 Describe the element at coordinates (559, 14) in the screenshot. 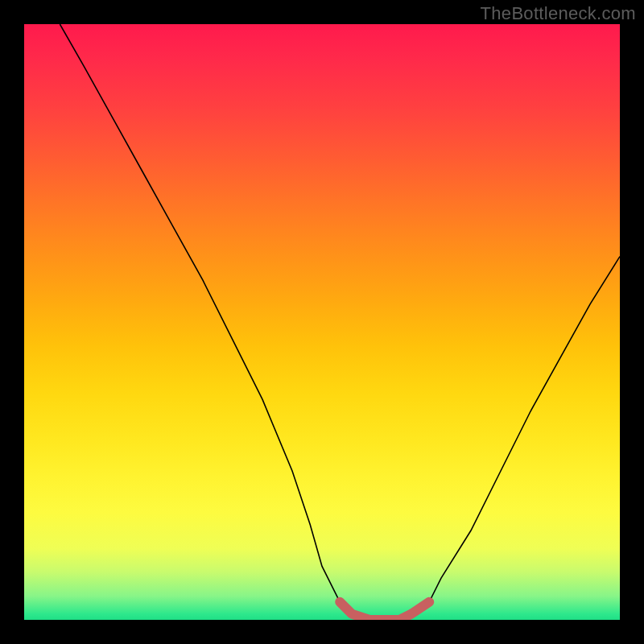

I see `watermark-text: TheBottleneck.com` at that location.